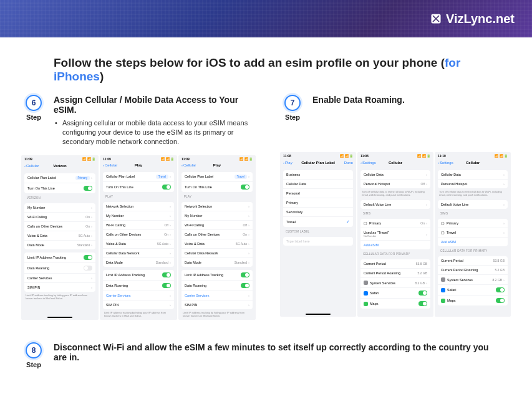  Describe the element at coordinates (348, 222) in the screenshot. I see `check-icon: ✓` at that location.